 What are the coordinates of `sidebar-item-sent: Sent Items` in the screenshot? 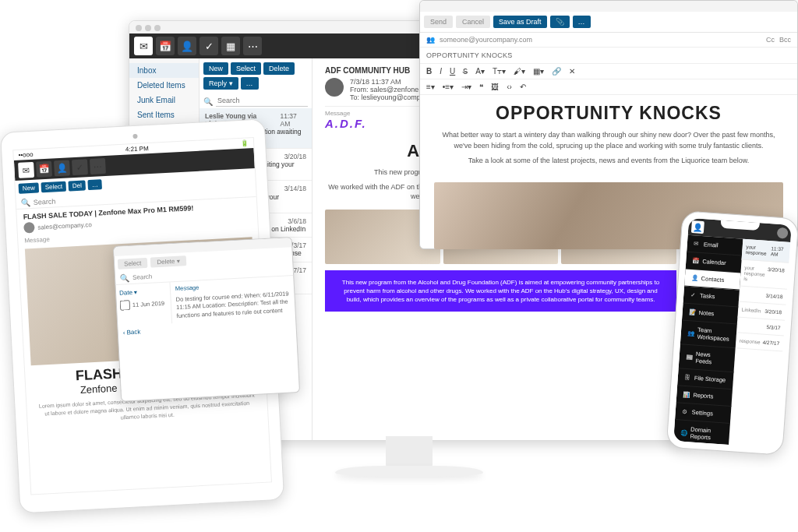 It's located at (164, 115).